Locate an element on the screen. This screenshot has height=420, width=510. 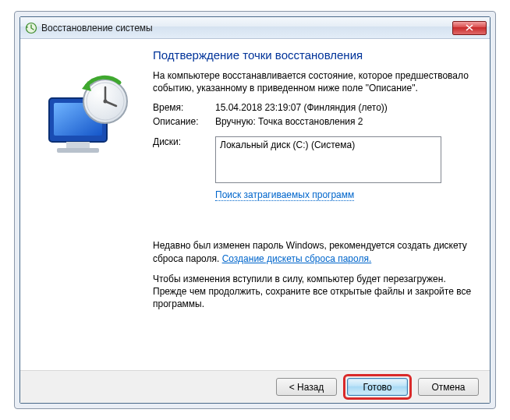
button-bar: < Назад Готово Отмена is located at coordinates (255, 386).